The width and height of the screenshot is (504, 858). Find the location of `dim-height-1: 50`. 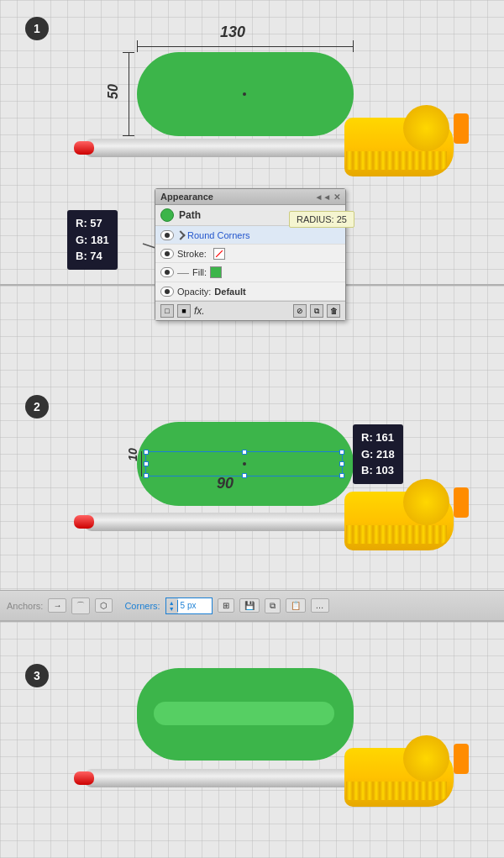

dim-height-1: 50 is located at coordinates (113, 92).